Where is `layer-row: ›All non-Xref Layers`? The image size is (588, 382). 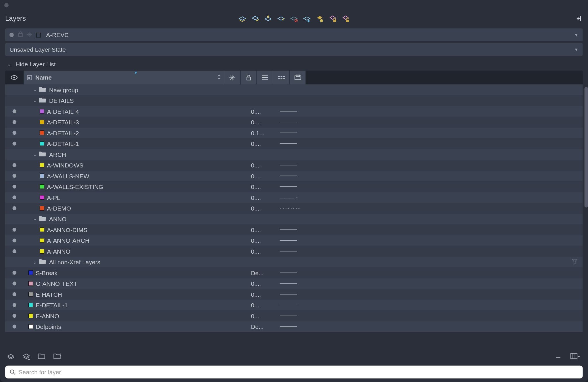 layer-row: ›All non-Xref Layers is located at coordinates (294, 262).